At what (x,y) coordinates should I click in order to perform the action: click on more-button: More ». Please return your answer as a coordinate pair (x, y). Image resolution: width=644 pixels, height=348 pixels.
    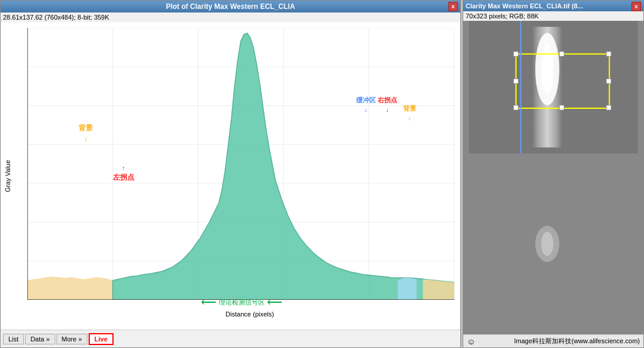
    Looking at the image, I should click on (72, 339).